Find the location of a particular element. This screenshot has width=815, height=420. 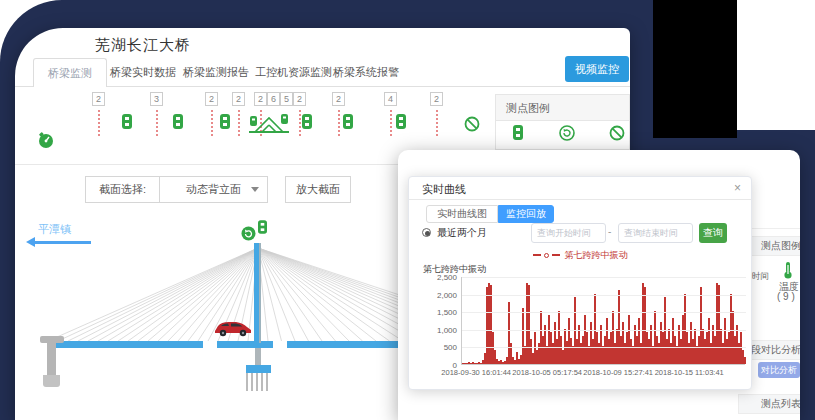

query-row: 最近两个月 - 查询 is located at coordinates (580, 234).